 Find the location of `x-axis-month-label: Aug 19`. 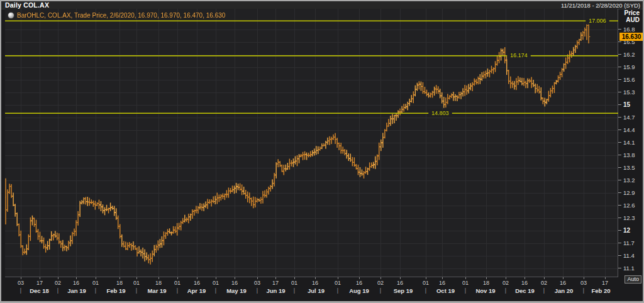

x-axis-month-label: Aug 19 is located at coordinates (359, 290).